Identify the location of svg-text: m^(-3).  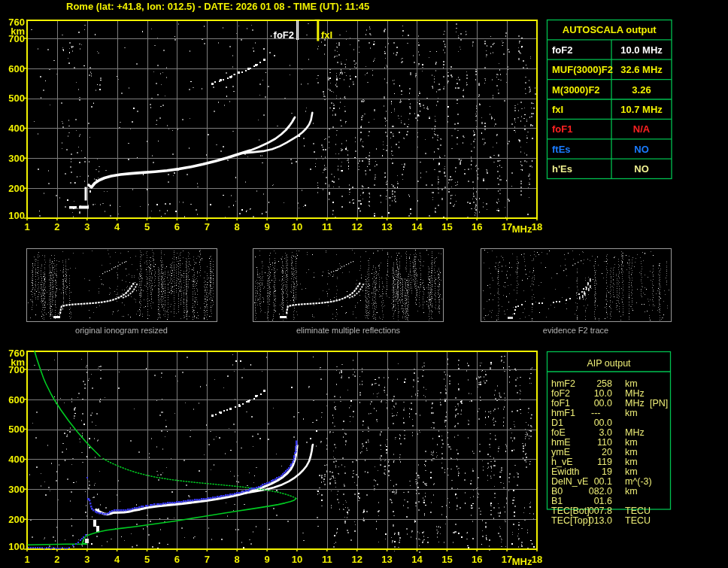
(639, 481).